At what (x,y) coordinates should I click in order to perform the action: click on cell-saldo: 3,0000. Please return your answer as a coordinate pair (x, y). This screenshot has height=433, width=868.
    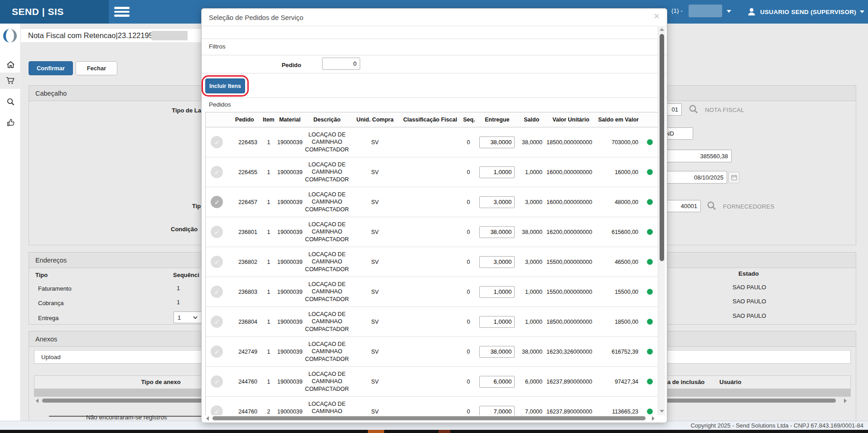
    Looking at the image, I should click on (531, 262).